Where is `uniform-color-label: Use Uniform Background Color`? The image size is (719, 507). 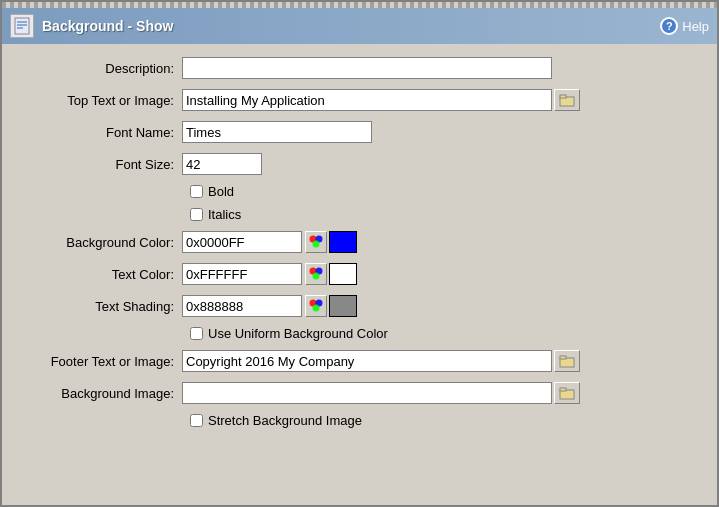 uniform-color-label: Use Uniform Background Color is located at coordinates (298, 334).